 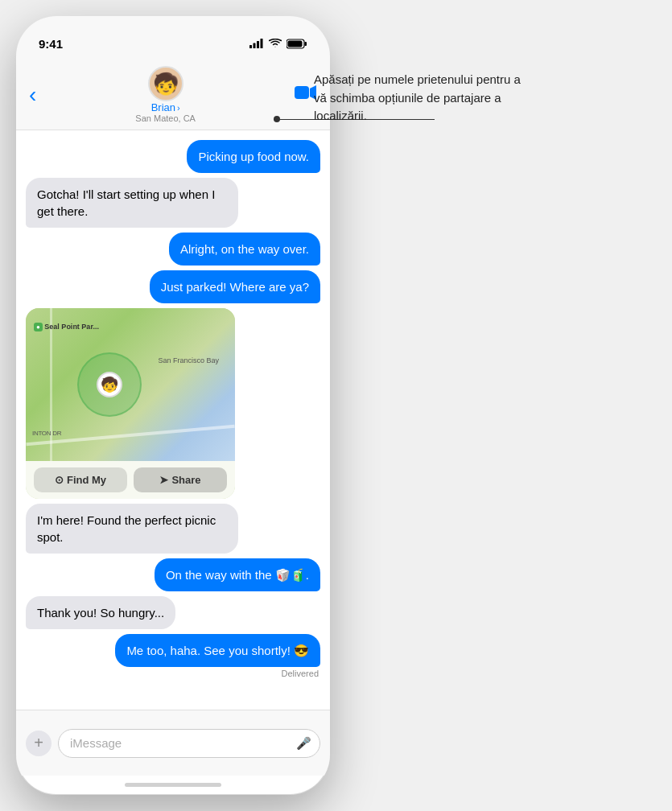 What do you see at coordinates (166, 95) in the screenshot?
I see `nav-center: 🧒 Brian › San Mateo, CA` at bounding box center [166, 95].